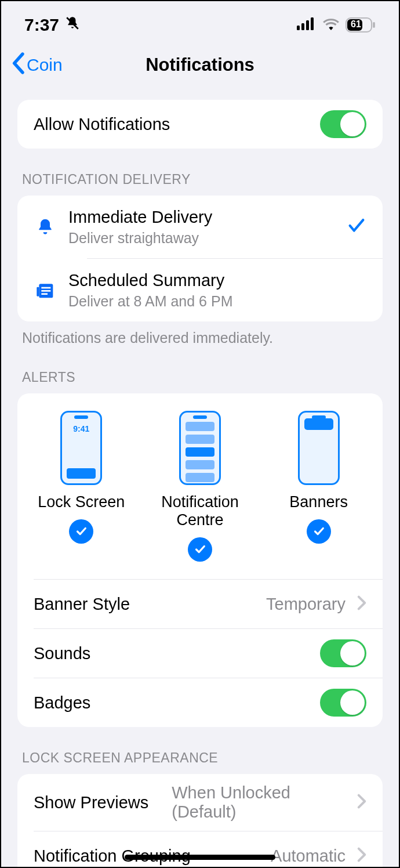 The image size is (400, 868). What do you see at coordinates (42, 25) in the screenshot?
I see `status-time: 7:37` at bounding box center [42, 25].